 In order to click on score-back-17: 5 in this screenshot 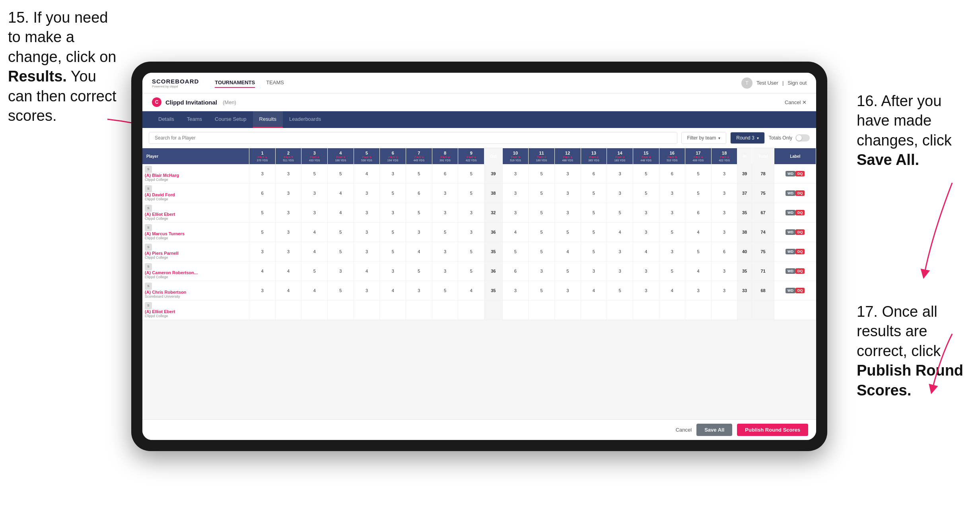, I will do `click(698, 193)`.